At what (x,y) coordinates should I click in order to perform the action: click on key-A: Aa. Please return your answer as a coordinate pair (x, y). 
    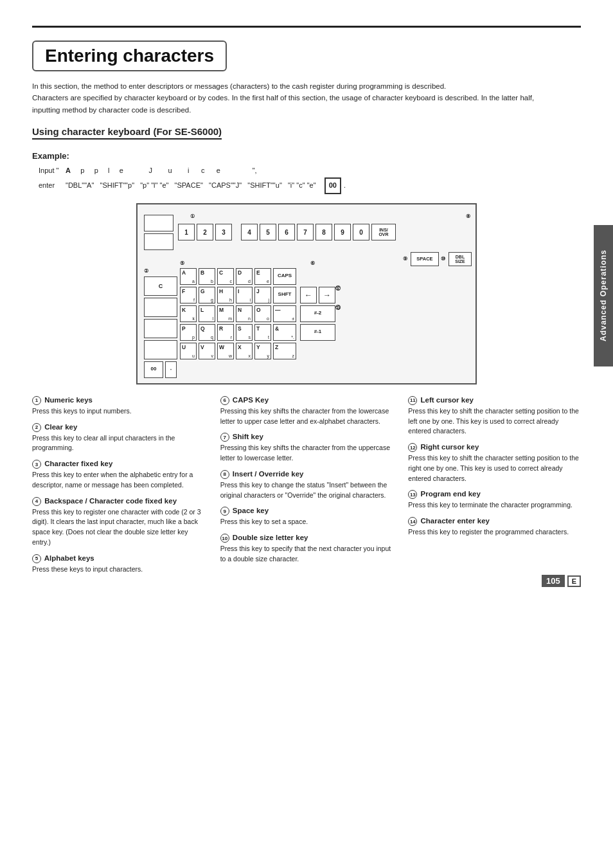
    Looking at the image, I should click on (188, 276).